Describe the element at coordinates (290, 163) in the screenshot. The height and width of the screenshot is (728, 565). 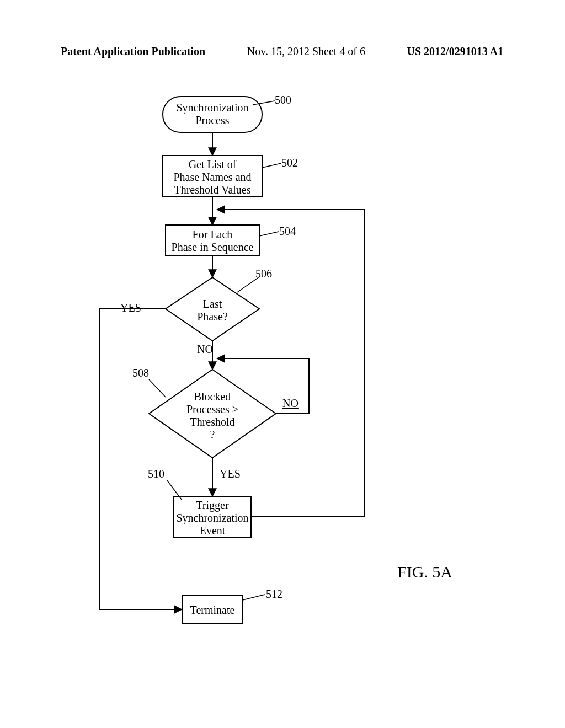
I see `ref-502: 502` at that location.